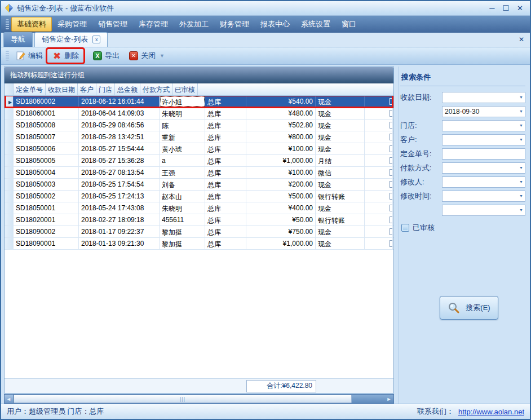 The image size is (531, 420). What do you see at coordinates (71, 39) in the screenshot?
I see `tab-deposit-list: 销售定金-列表 x` at bounding box center [71, 39].